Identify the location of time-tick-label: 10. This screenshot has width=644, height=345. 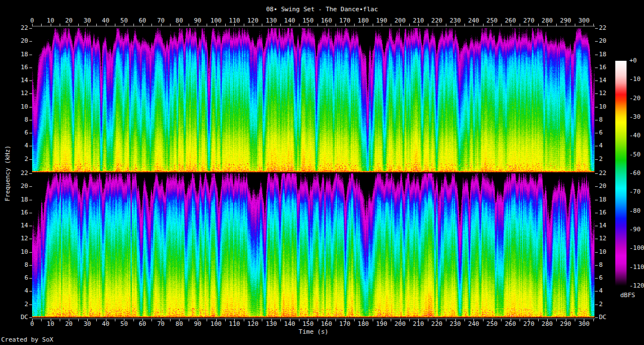
(51, 324).